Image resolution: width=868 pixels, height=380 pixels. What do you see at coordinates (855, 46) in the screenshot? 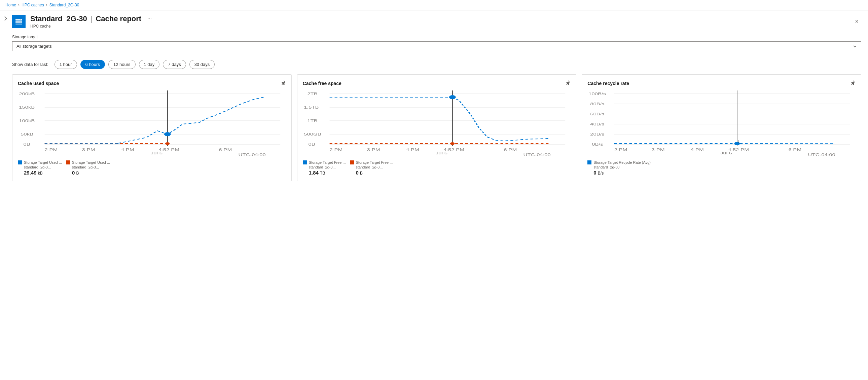
I see `chevron-down-icon` at bounding box center [855, 46].